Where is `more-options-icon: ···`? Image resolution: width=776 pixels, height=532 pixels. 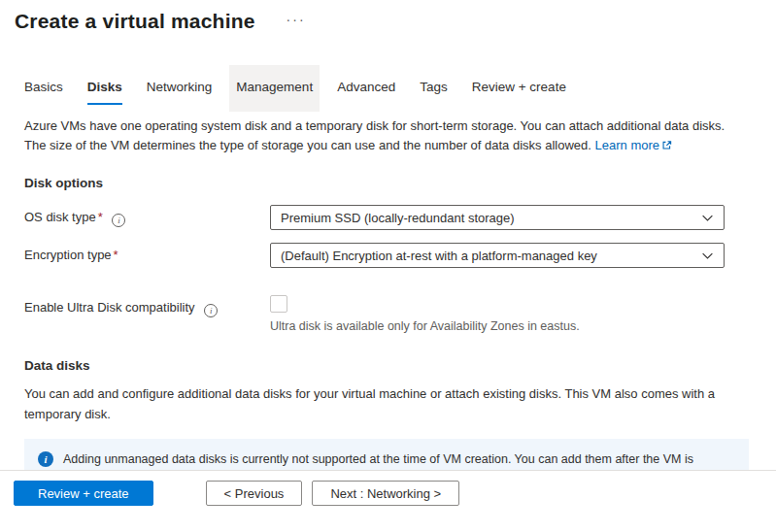
more-options-icon: ··· is located at coordinates (296, 19).